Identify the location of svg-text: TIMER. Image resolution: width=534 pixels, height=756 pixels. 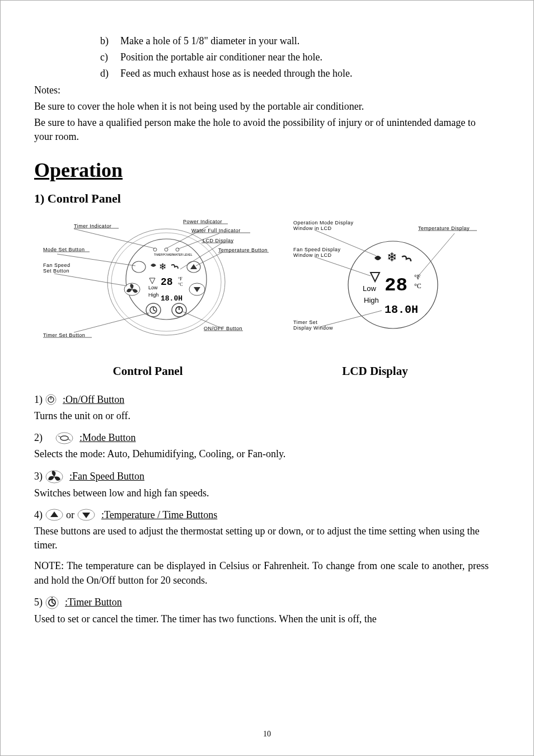
(158, 255).